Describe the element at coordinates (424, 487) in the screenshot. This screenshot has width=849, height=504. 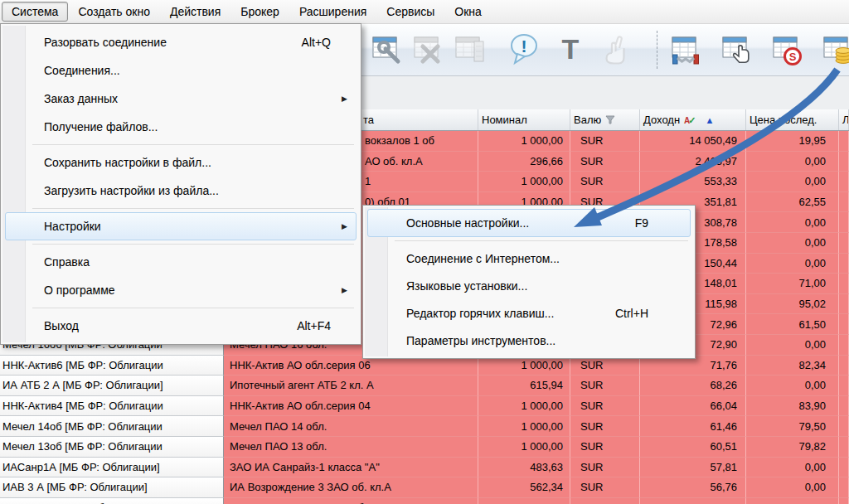
I see `table-row: ИАВ 3 А [МБ ФР: Облигации]ИА Возрождение…` at that location.